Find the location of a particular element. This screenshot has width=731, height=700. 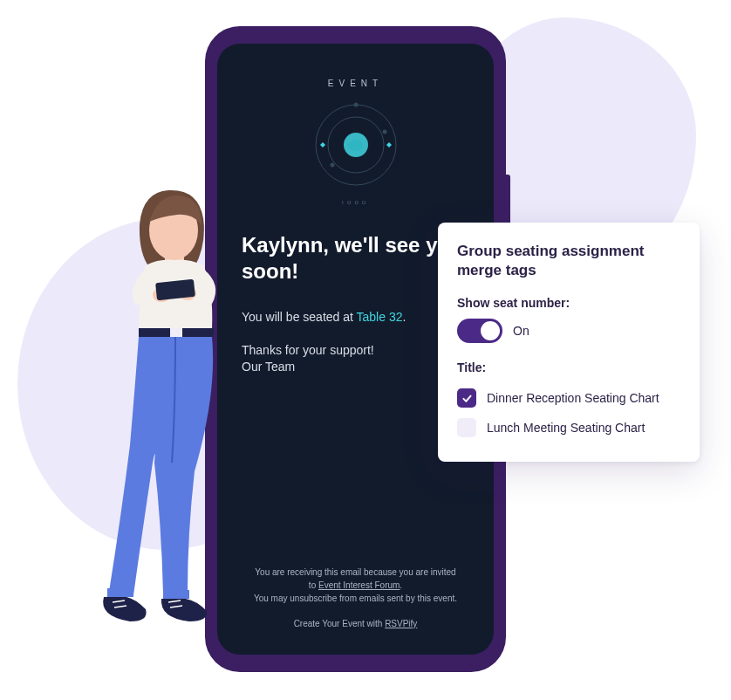

orbit-icon is located at coordinates (356, 145).